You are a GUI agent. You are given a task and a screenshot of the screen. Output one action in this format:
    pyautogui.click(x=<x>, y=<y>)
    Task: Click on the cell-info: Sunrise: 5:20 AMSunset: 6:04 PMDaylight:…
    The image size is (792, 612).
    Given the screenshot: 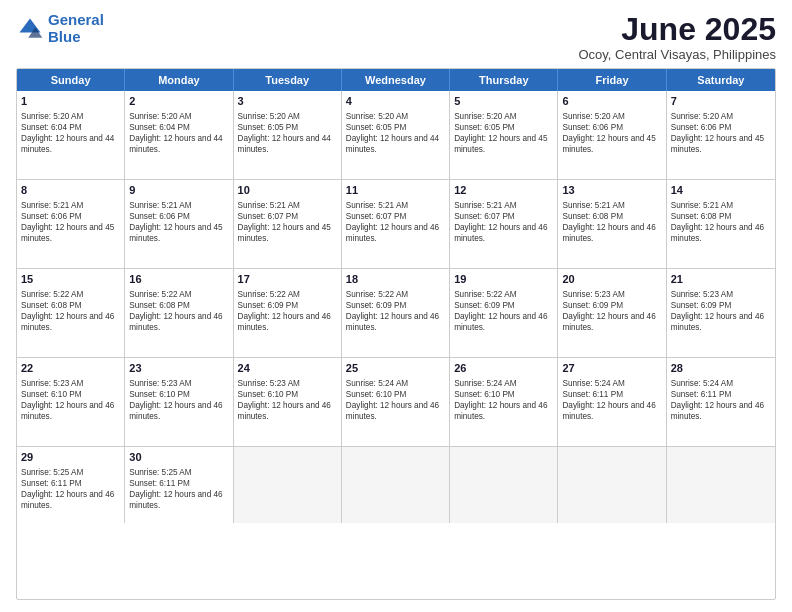 What is the action you would take?
    pyautogui.click(x=178, y=133)
    